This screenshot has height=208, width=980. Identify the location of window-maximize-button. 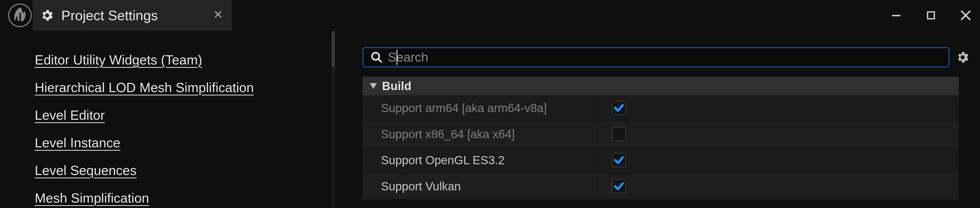
(931, 15).